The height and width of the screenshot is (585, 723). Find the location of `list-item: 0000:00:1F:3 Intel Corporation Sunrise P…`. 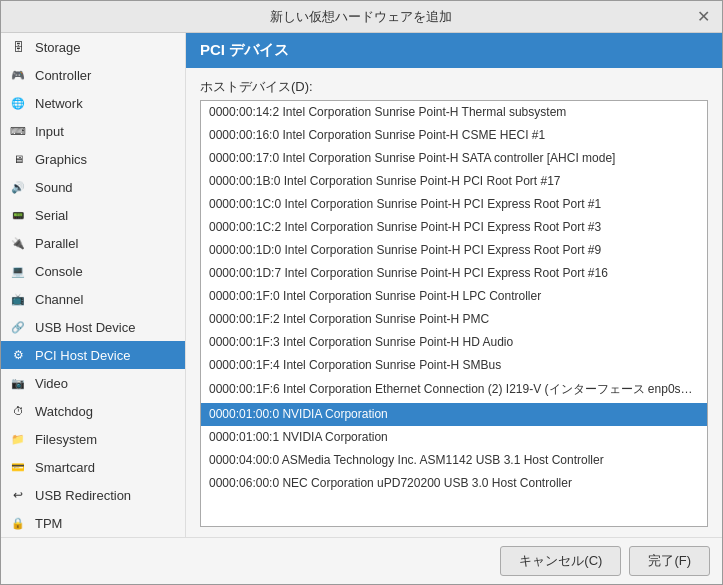

list-item: 0000:00:1F:3 Intel Corporation Sunrise P… is located at coordinates (454, 342).